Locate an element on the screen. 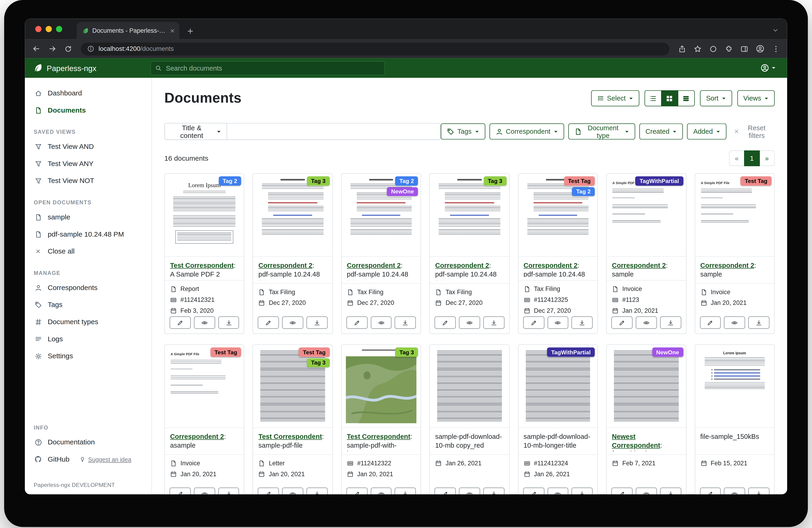  document-thumbnail: Tag 2NewOne is located at coordinates (381, 215).